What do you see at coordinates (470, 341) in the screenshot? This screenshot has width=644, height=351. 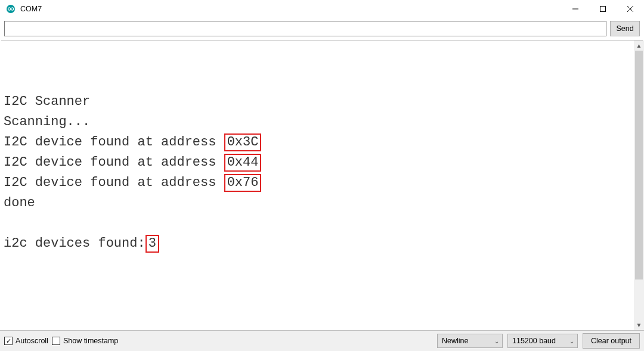 I see `line-ending-select: Newline ⌄` at bounding box center [470, 341].